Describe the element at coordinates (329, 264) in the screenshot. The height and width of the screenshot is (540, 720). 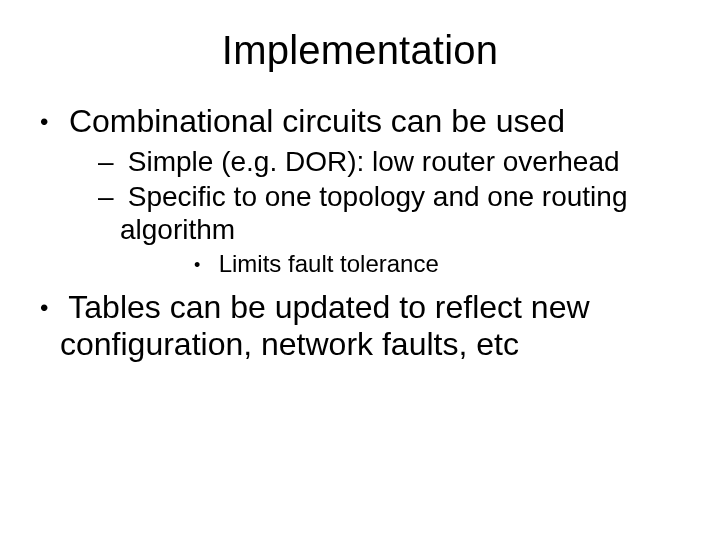
I see `bullet-text: Limits fault tolerance` at that location.